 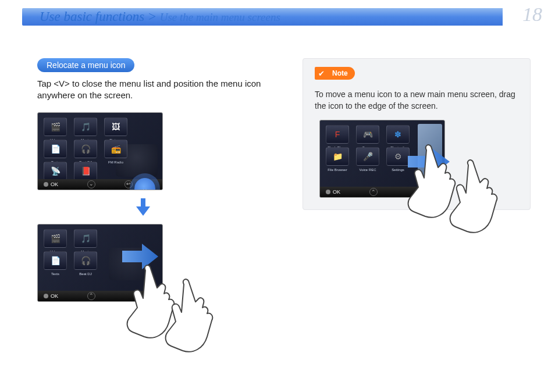 I want to click on app-icon: F, so click(x=337, y=134).